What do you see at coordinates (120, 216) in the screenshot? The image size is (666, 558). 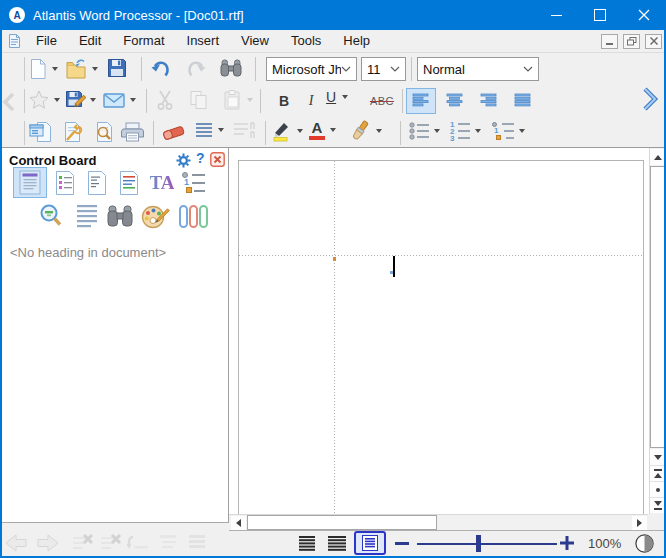 I see `find-pane-button` at bounding box center [120, 216].